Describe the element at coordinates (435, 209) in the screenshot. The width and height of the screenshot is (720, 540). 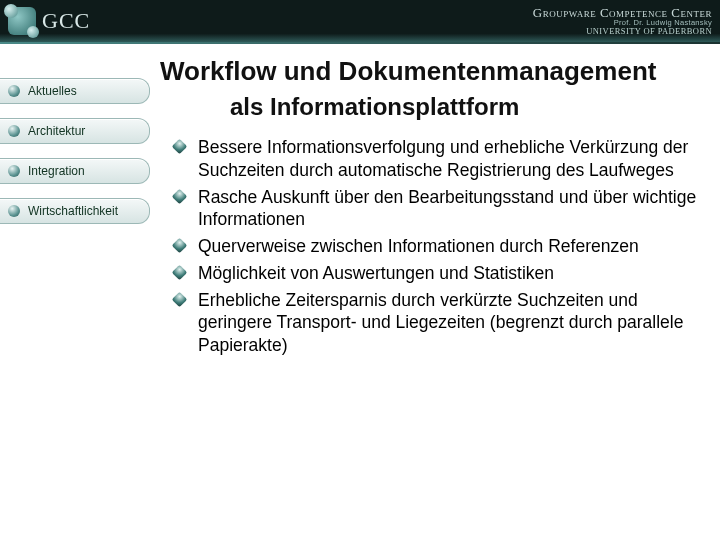
I see `list-item: Rasche Auskunft über den Bearbeitungssta…` at that location.